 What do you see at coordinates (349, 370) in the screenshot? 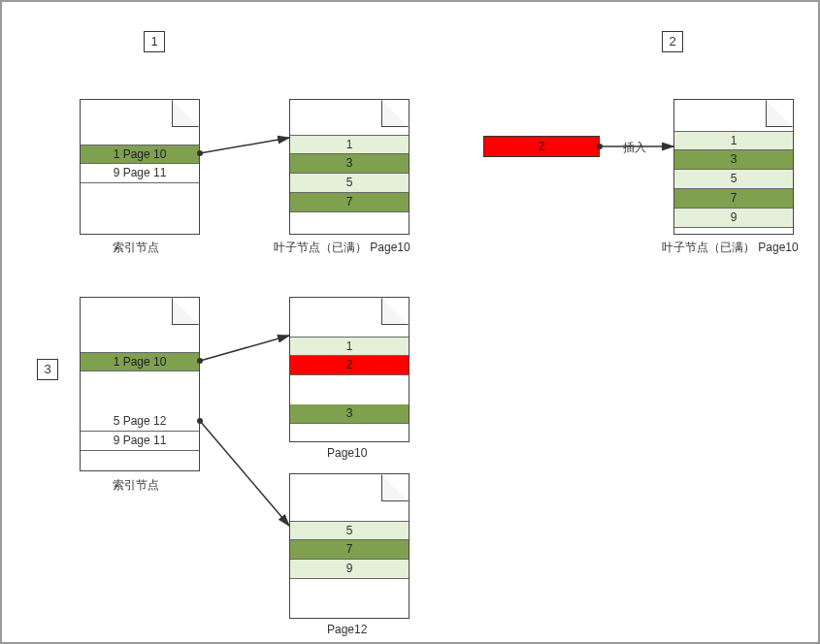
I see `panel3-leaf-a: 1 2 3` at bounding box center [349, 370].